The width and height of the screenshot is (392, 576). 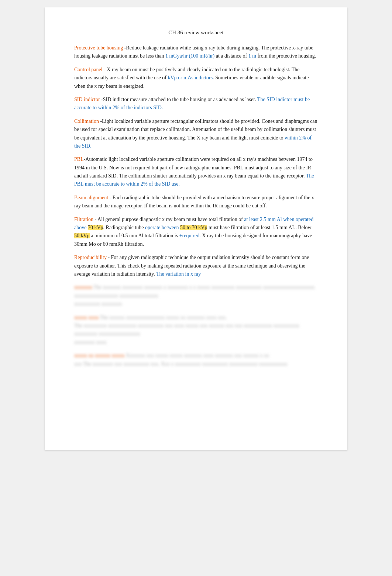 What do you see at coordinates (286, 56) in the screenshot?
I see `body-protective-3: from the protective housing.` at bounding box center [286, 56].